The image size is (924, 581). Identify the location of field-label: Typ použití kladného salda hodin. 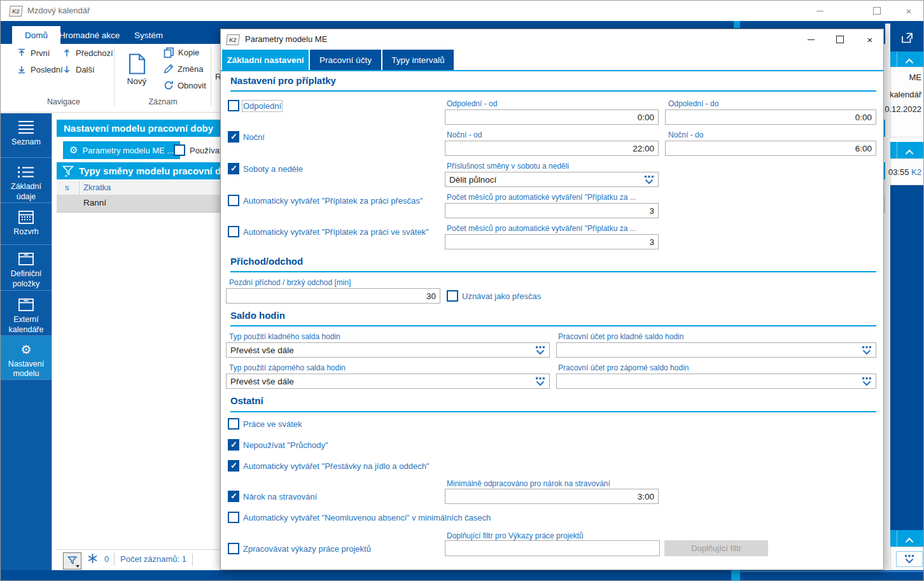
(285, 337).